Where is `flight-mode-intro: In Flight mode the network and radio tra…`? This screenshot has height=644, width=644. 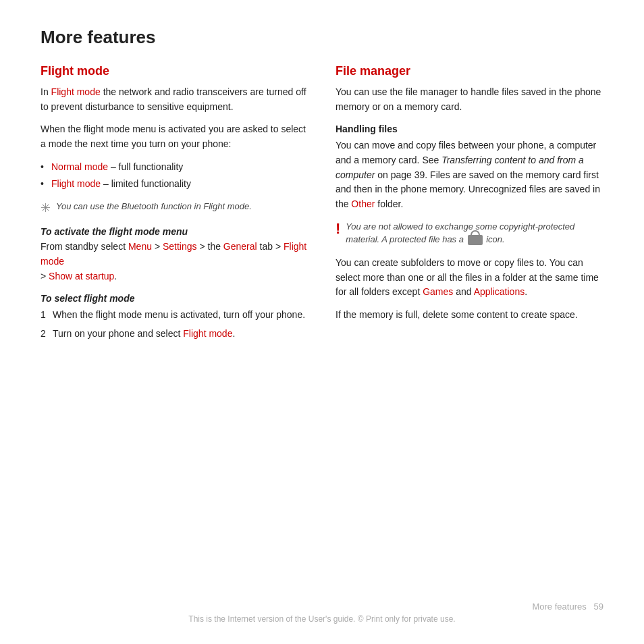
flight-mode-intro: In Flight mode the network and radio tra… is located at coordinates (174, 100).